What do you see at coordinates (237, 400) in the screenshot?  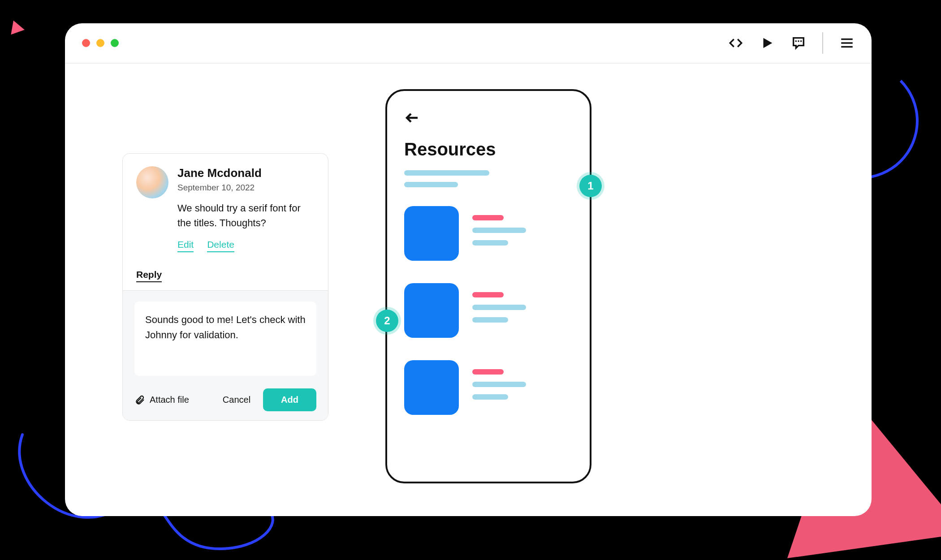 I see `cancel-button: Cancel` at bounding box center [237, 400].